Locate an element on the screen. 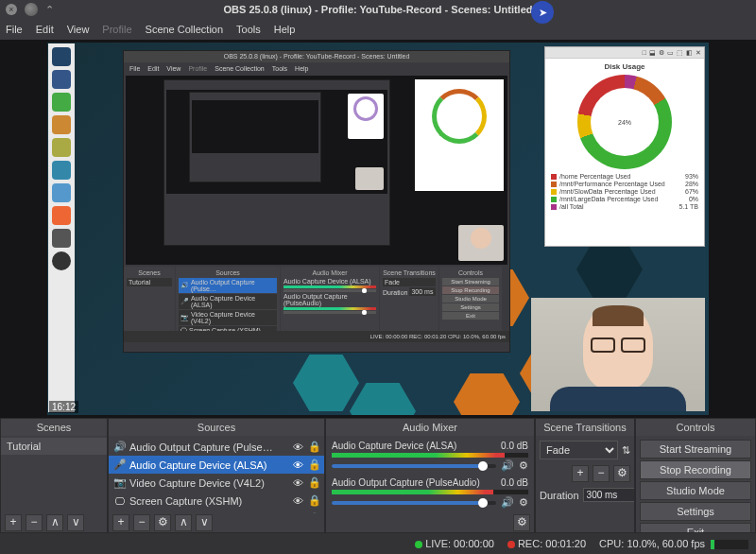 The image size is (756, 554). exit-button: Exit is located at coordinates (696, 528).